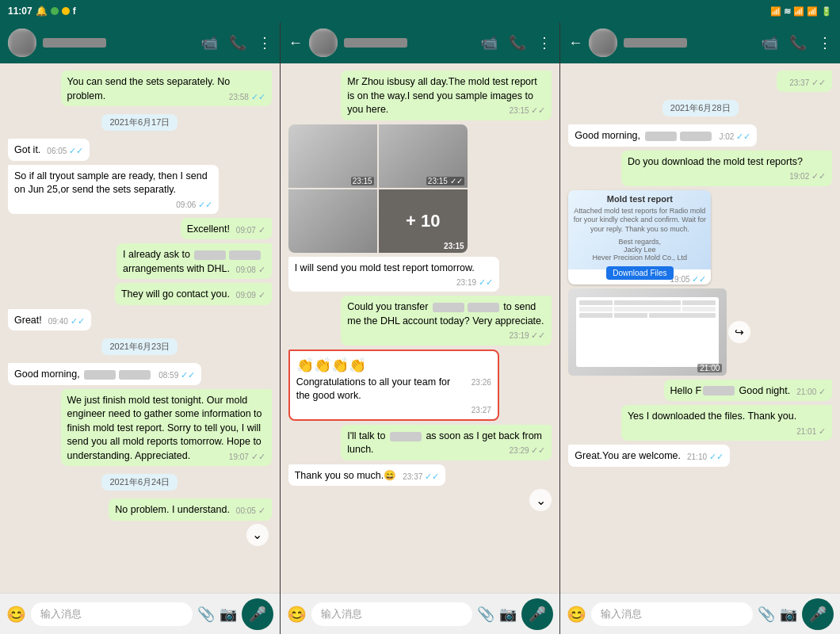 This screenshot has width=840, height=634. Describe the element at coordinates (423, 156) in the screenshot. I see `img-thumb-2: 23:15 ✓✓` at that location.